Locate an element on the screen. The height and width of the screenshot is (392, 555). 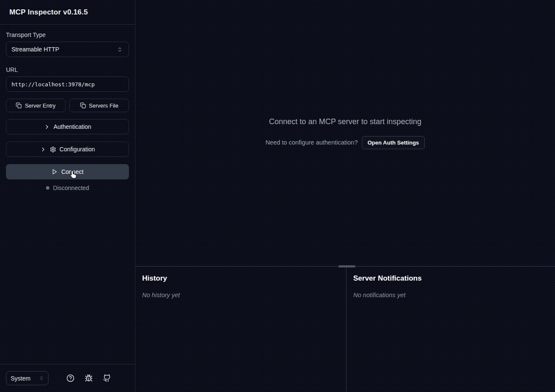
status-dot is located at coordinates (48, 188).